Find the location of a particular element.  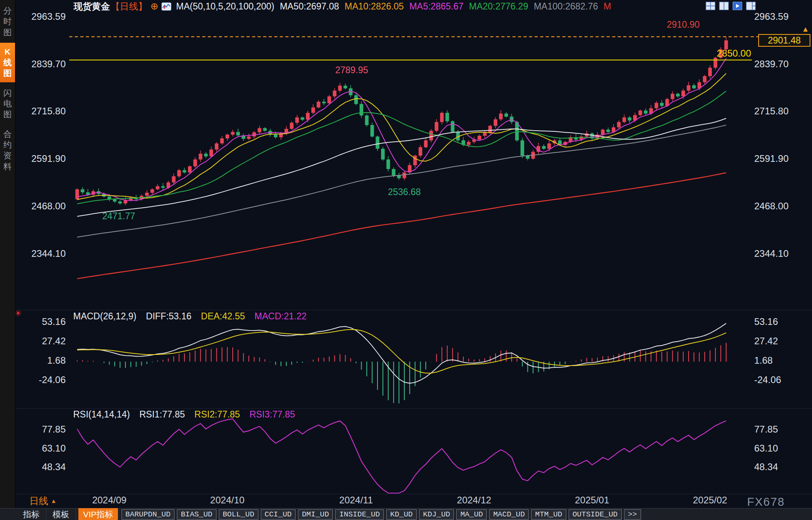

macd-dea-value: DEA:42.55 is located at coordinates (223, 317).